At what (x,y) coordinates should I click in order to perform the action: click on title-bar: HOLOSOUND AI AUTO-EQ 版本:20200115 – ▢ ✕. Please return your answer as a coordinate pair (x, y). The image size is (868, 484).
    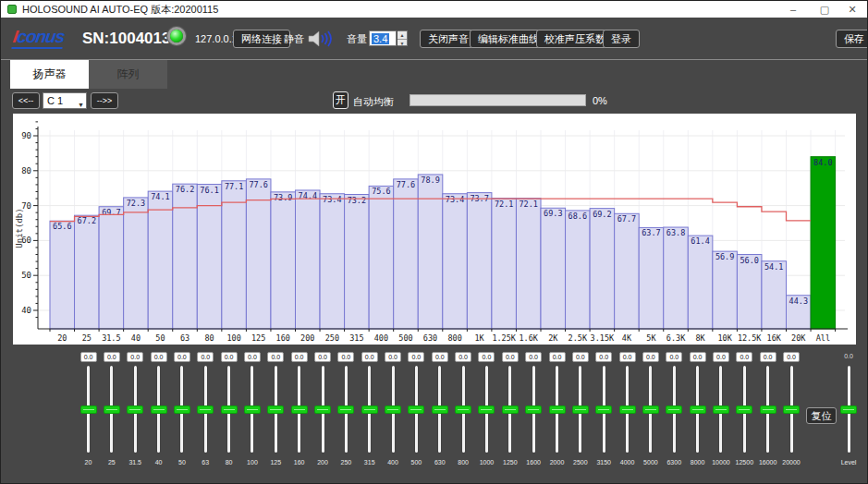
    Looking at the image, I should click on (434, 9).